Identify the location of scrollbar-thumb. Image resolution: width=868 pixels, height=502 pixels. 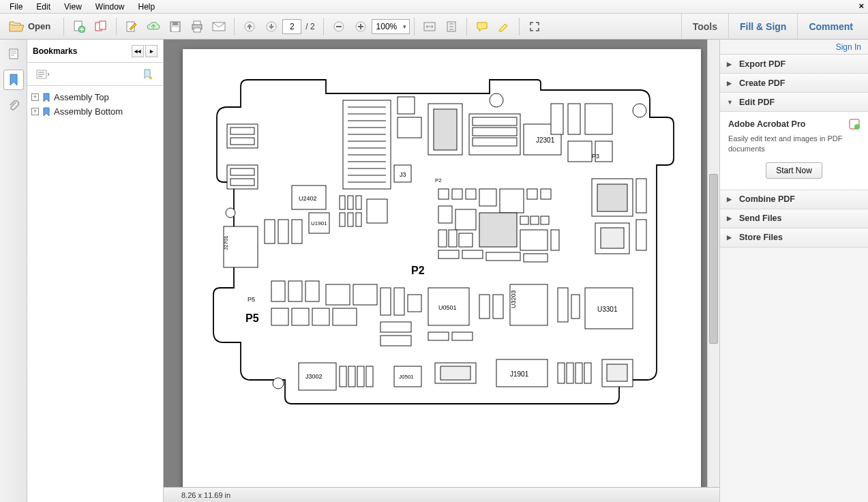
(713, 259).